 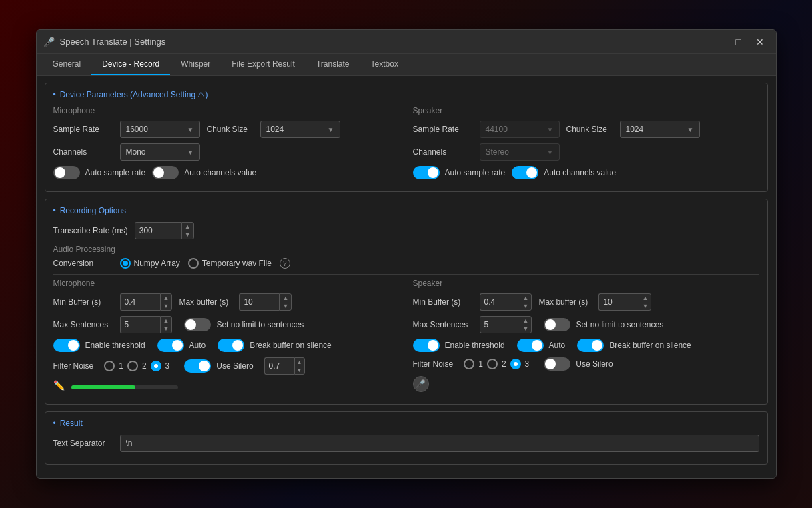 What do you see at coordinates (181, 345) in the screenshot?
I see `mic-auto-toggle: Auto` at bounding box center [181, 345].